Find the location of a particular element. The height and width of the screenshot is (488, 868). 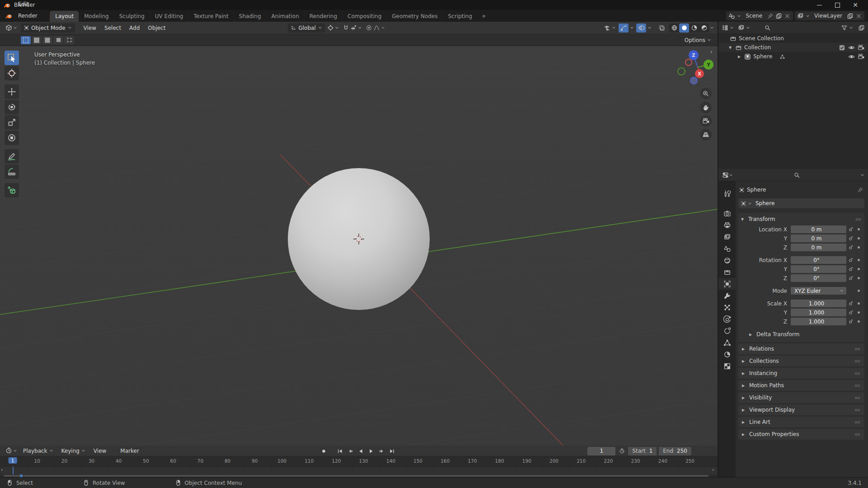

collapsed-panel: ▶ Collections is located at coordinates (802, 361).